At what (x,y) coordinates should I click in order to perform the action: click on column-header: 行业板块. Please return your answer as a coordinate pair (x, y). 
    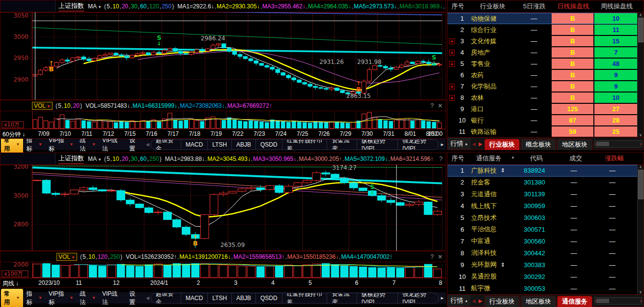
    Looking at the image, I should click on (493, 6).